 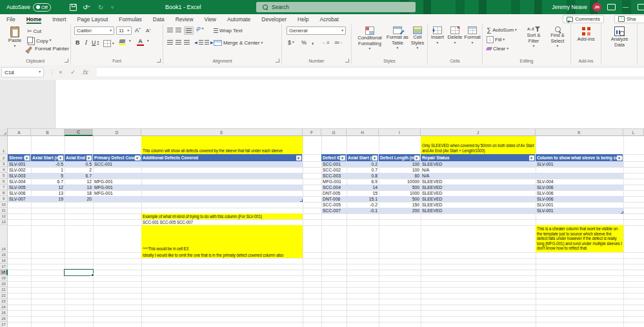 I want to click on cell-H8: 15, so click(x=363, y=193).